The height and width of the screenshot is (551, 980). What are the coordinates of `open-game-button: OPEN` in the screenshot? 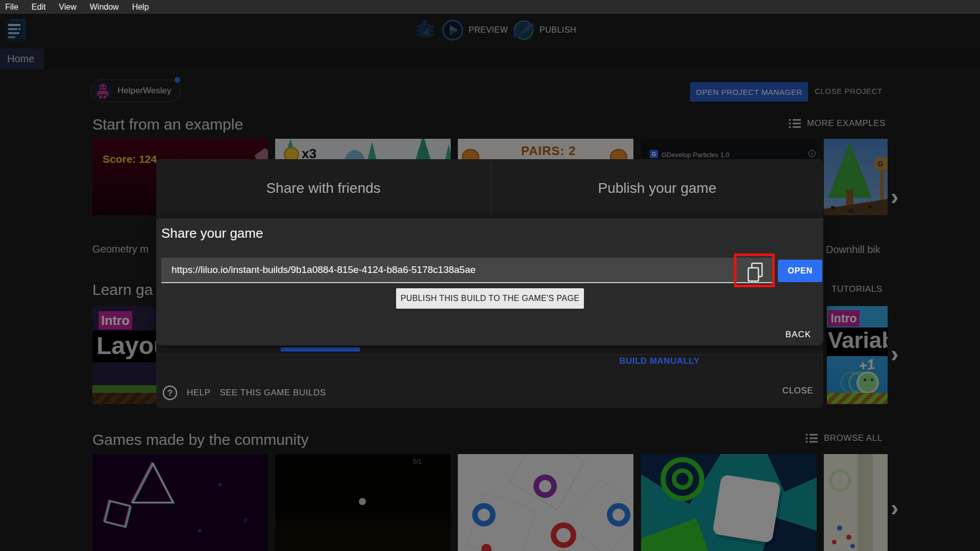 It's located at (800, 271).